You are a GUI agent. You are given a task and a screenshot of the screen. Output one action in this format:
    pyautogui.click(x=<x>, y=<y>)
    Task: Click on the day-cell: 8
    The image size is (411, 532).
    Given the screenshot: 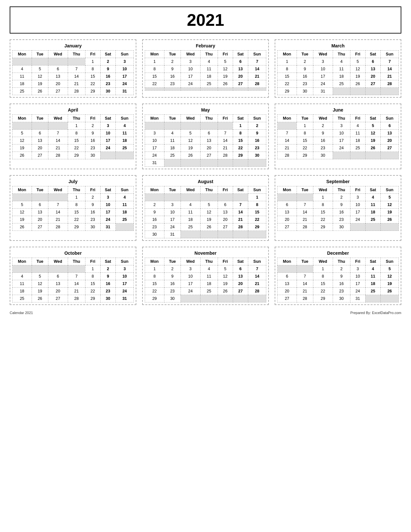 What is the action you would take?
    pyautogui.click(x=93, y=69)
    